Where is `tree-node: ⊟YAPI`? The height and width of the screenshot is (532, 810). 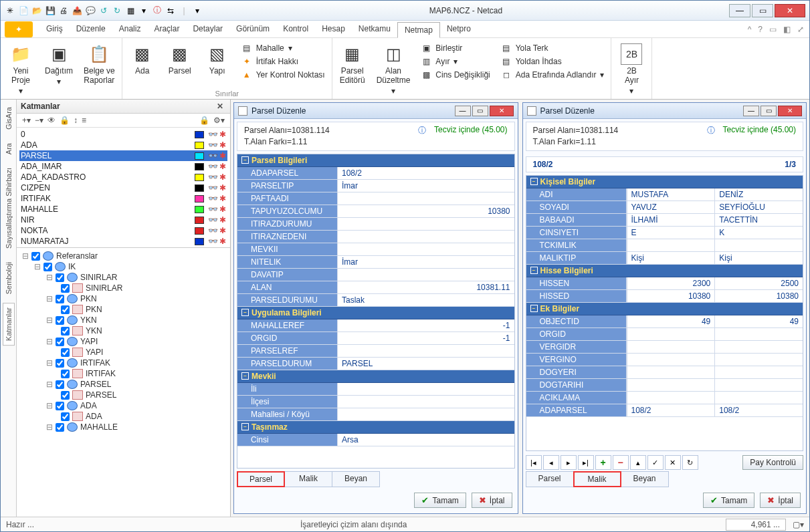 tree-node: ⊟YAPI is located at coordinates (123, 342).